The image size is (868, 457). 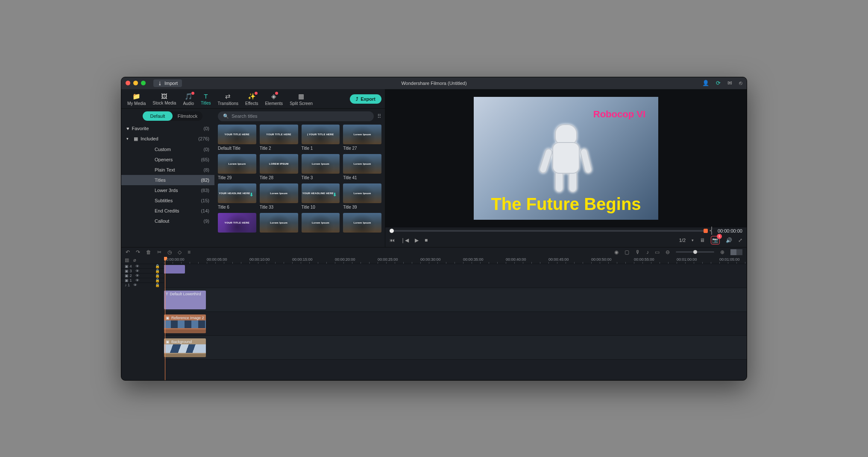 I want to click on tab-elements: ◈Elements, so click(x=274, y=99).